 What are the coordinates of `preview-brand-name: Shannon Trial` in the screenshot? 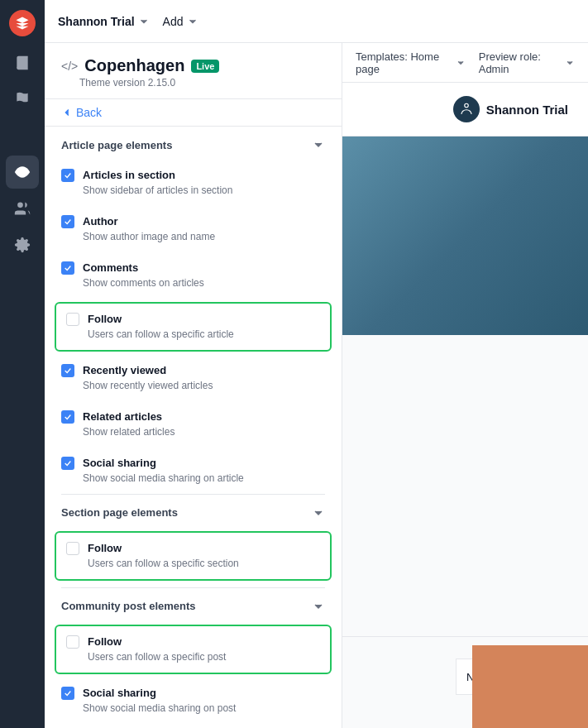 It's located at (528, 109).